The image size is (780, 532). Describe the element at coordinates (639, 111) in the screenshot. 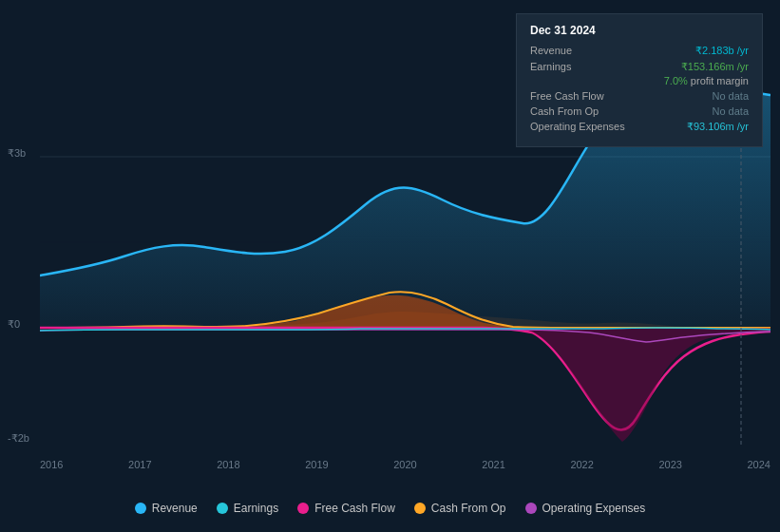

I see `tooltip-cashfromop-row: Cash From Op No data` at that location.